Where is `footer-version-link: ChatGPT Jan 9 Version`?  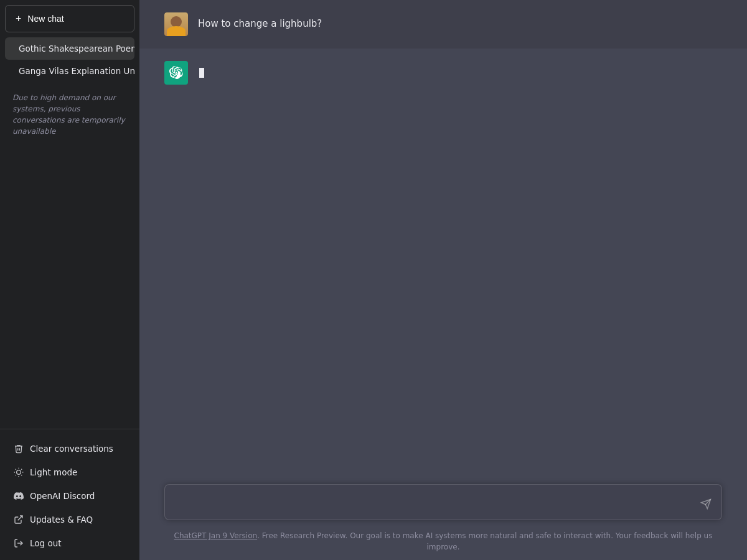 footer-version-link: ChatGPT Jan 9 Version is located at coordinates (216, 536).